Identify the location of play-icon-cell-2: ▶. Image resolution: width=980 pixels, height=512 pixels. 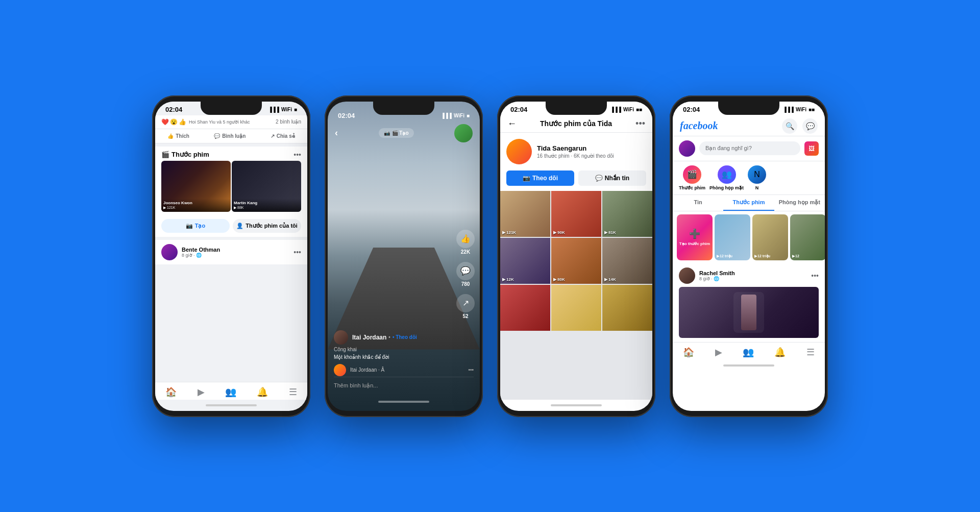
(555, 233).